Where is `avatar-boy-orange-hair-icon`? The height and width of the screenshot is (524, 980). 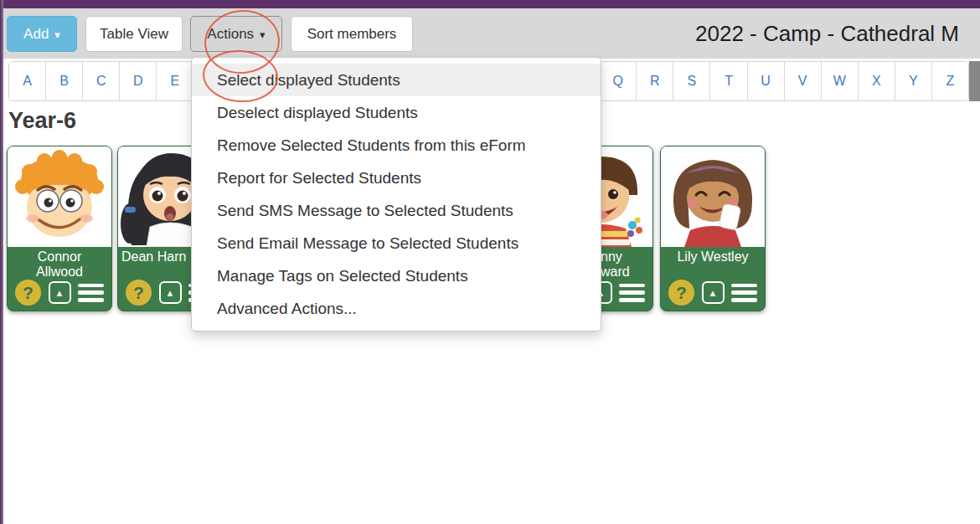
avatar-boy-orange-hair-icon is located at coordinates (59, 197).